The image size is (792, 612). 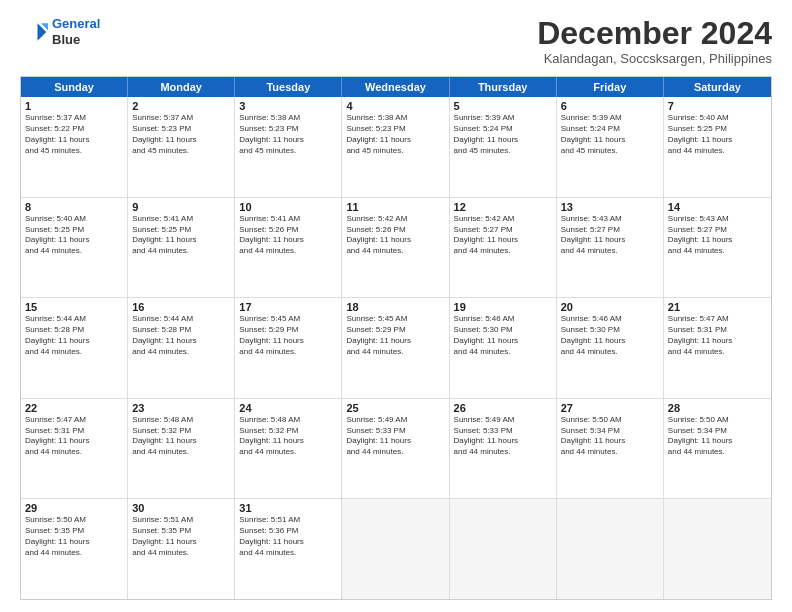 I want to click on header-day-saturday: Saturday, so click(x=718, y=87).